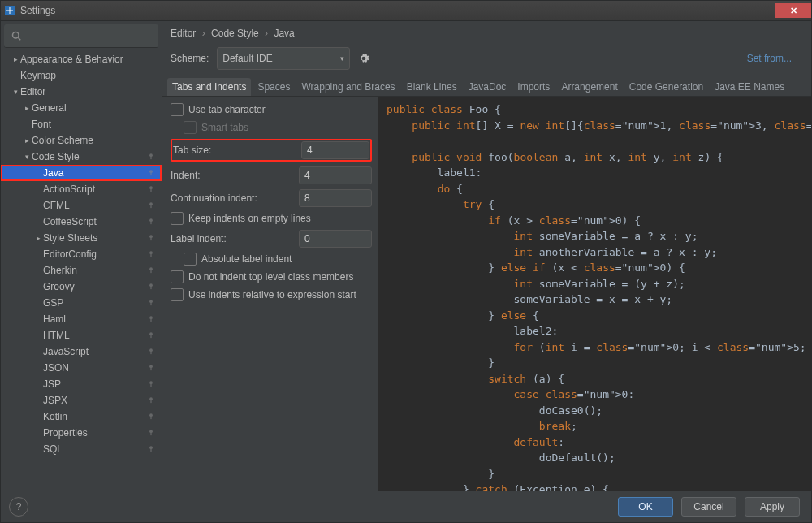 Image resolution: width=812 pixels, height=523 pixels. Describe the element at coordinates (81, 335) in the screenshot. I see `tree-item-html: HTML` at that location.